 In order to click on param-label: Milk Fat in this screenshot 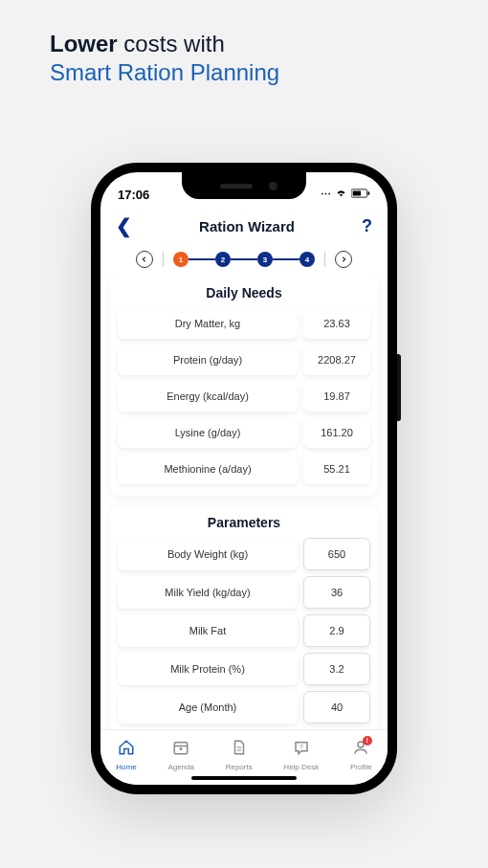, I will do `click(208, 631)`.